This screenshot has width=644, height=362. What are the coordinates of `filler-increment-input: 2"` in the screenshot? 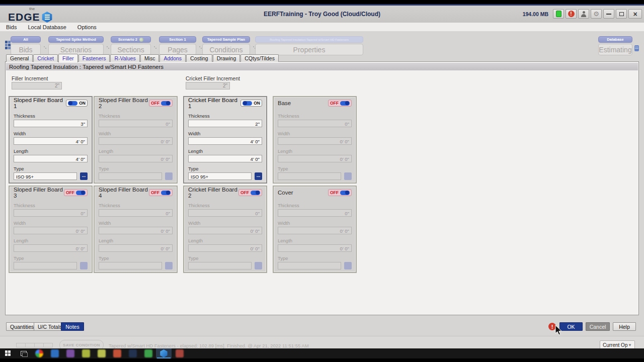 It's located at (37, 85).